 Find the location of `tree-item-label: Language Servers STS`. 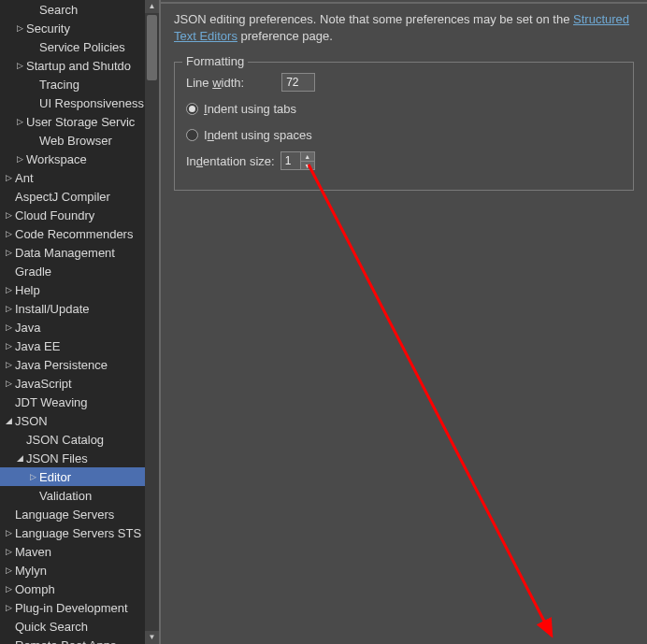

tree-item-label: Language Servers STS is located at coordinates (77, 533).